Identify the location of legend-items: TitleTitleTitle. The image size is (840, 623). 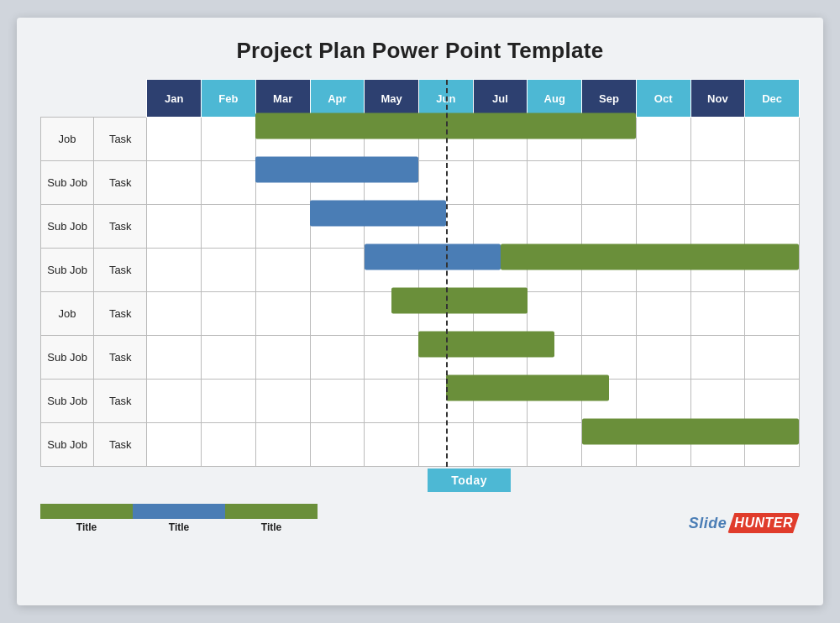
(179, 519).